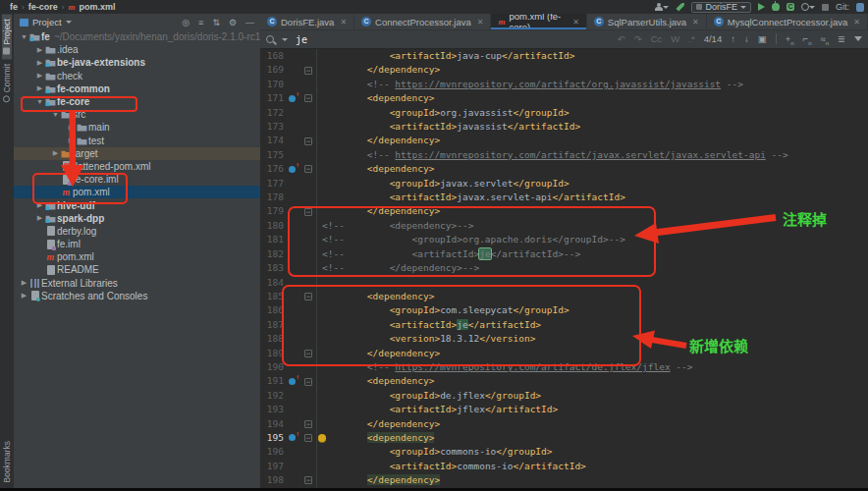 This screenshot has width=868, height=491. What do you see at coordinates (564, 325) in the screenshot?
I see `code-line: 187 <artifactId>je</artifactId>` at bounding box center [564, 325].